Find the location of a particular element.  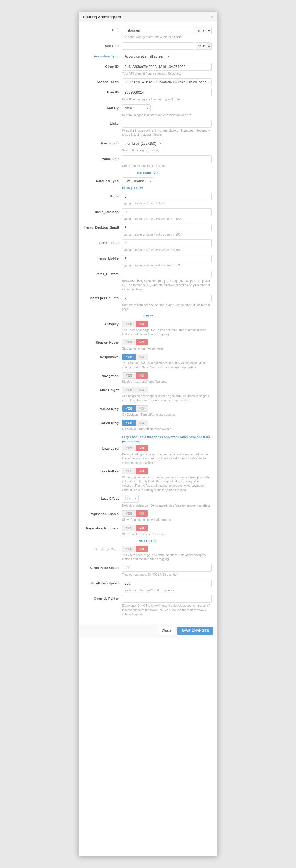

access-token-row: Access Token is located at coordinates (148, 82).